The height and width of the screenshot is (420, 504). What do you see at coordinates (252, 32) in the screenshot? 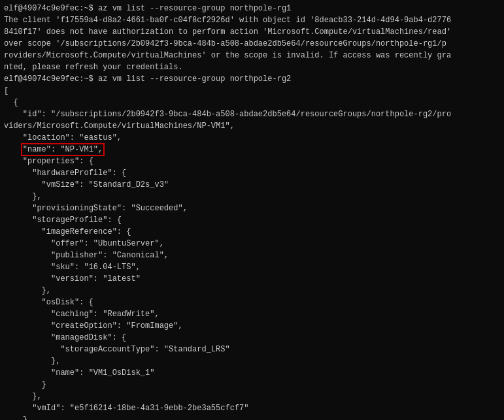
I see `error-line-2: 8410f17' does not have authorization to …` at bounding box center [252, 32].